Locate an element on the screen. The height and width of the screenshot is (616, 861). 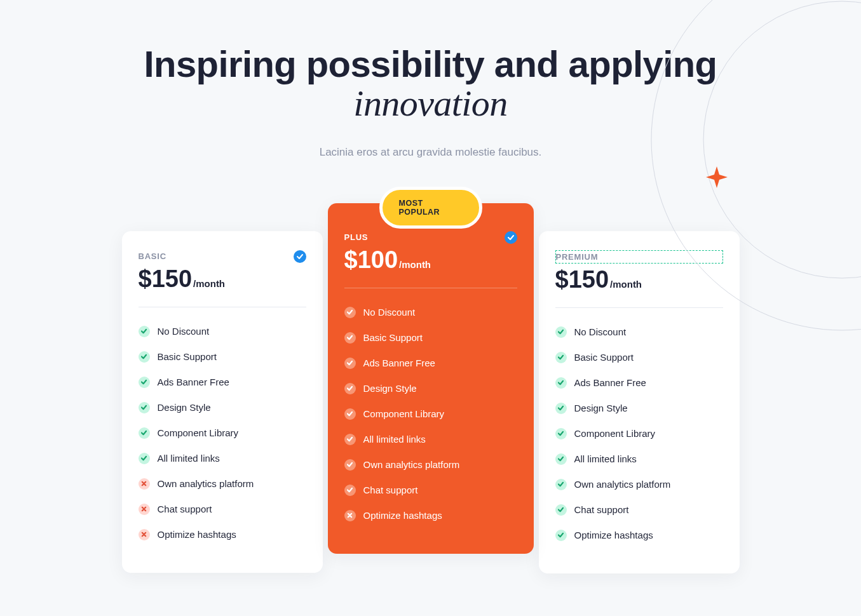
feature-list-premium: No Discount Basic Support Ads Banner Fre… is located at coordinates (639, 434).